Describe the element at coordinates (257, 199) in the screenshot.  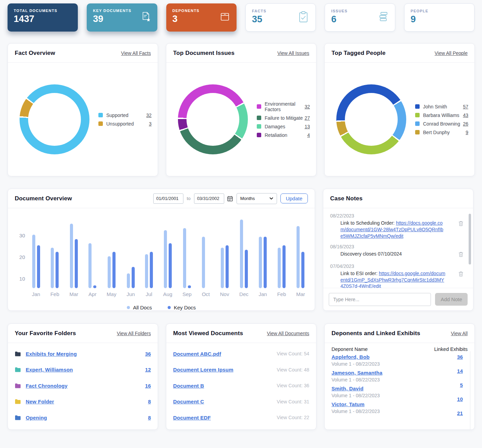
I see `interval-select: Months` at that location.